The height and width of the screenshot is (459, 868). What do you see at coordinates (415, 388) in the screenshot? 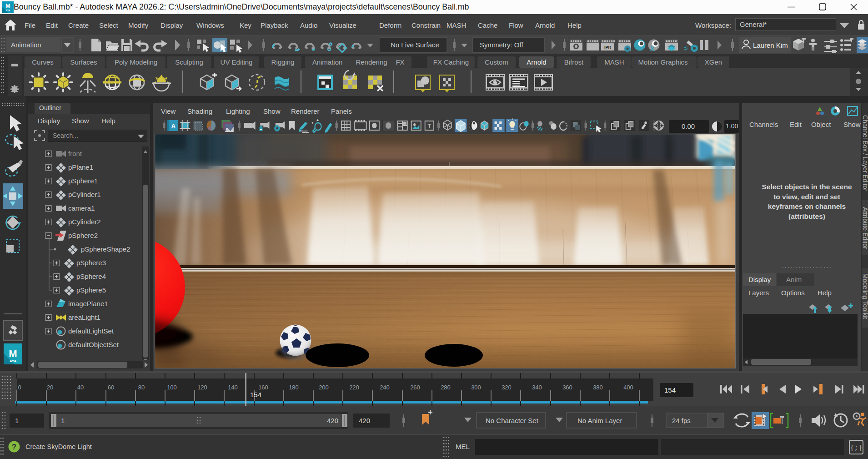
I see `svg-text: 260` at bounding box center [415, 388].